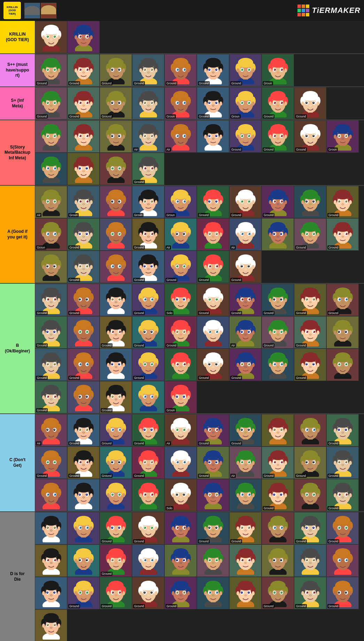 This screenshot has width=364, height=641. I want to click on svg-point-1903, so click(156, 495).